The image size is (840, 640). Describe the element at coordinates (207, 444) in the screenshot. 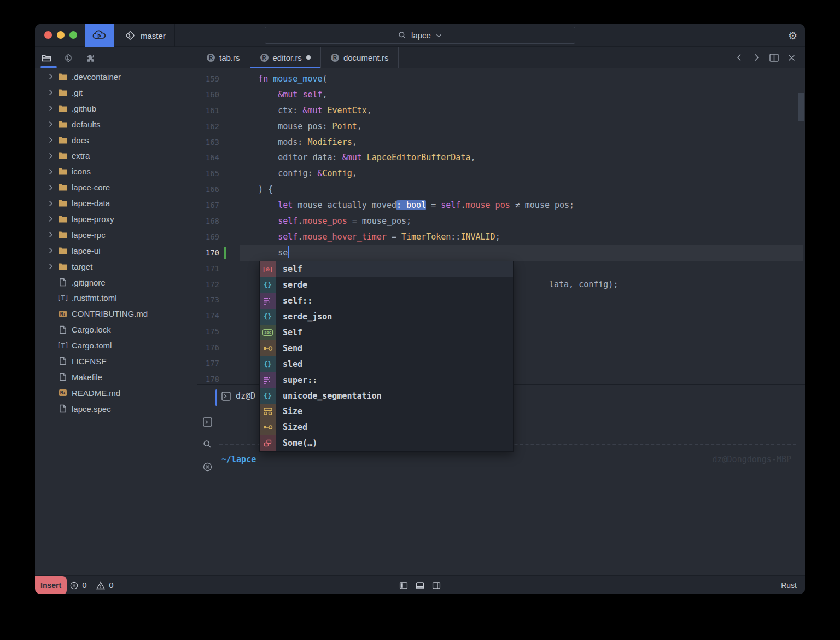

I see `search-panel-icon` at that location.